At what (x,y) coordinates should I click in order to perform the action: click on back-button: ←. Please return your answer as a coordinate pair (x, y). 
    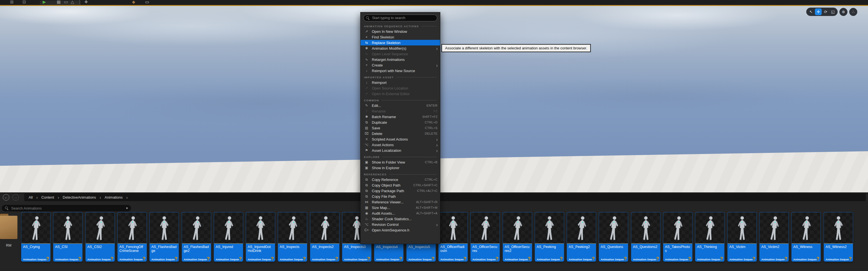
    Looking at the image, I should click on (6, 197).